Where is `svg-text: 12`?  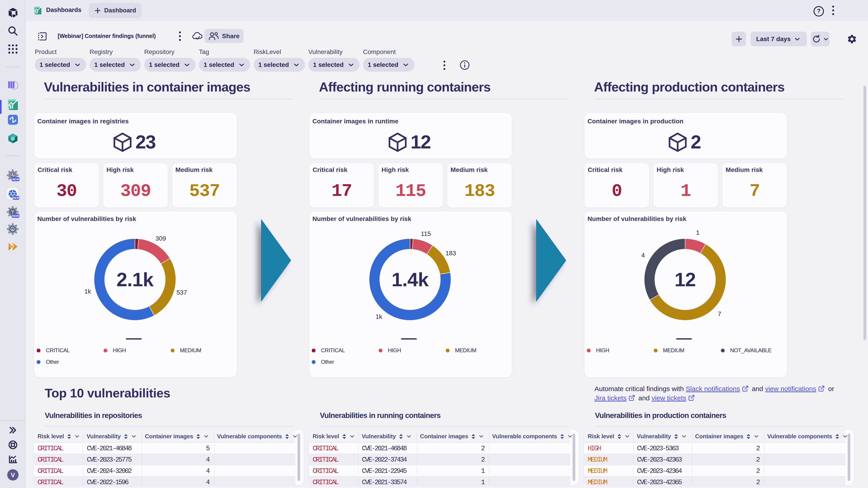
svg-text: 12 is located at coordinates (685, 280).